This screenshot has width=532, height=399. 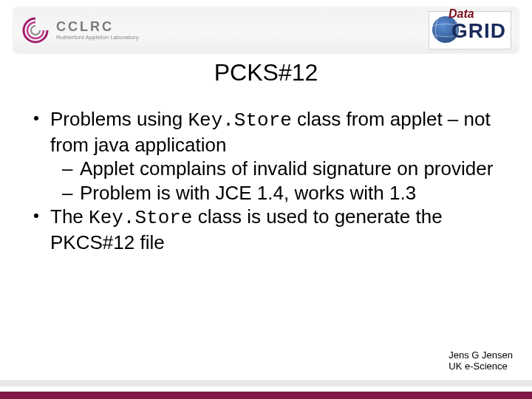 I want to click on bullet-1: Problems using Key.Store class from appl…, so click(x=266, y=132).